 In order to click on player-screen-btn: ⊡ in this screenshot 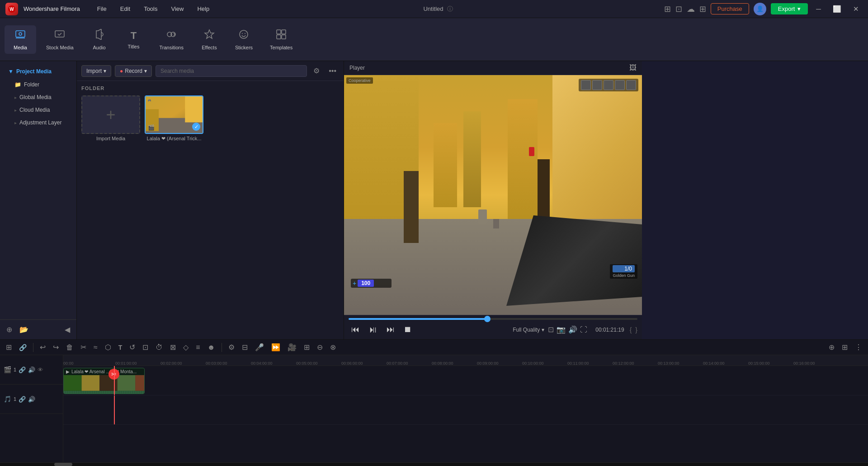, I will do `click(551, 329)`.